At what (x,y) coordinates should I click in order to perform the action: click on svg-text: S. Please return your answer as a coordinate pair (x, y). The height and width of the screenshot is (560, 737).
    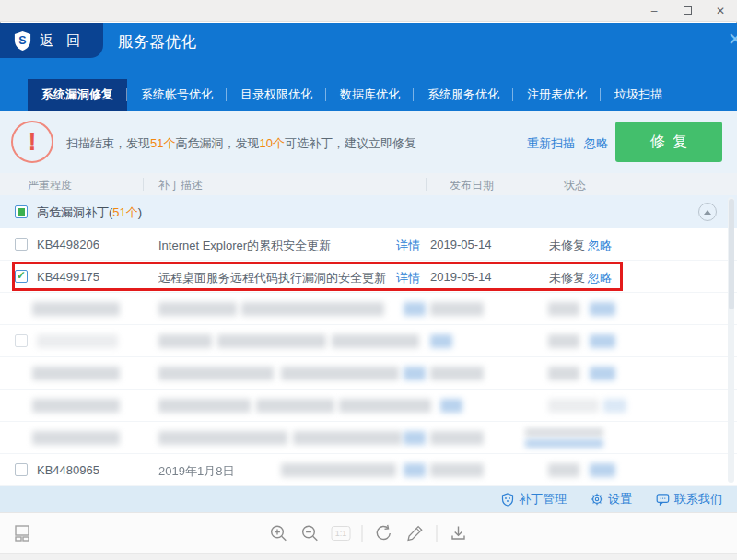
    Looking at the image, I should click on (22, 41).